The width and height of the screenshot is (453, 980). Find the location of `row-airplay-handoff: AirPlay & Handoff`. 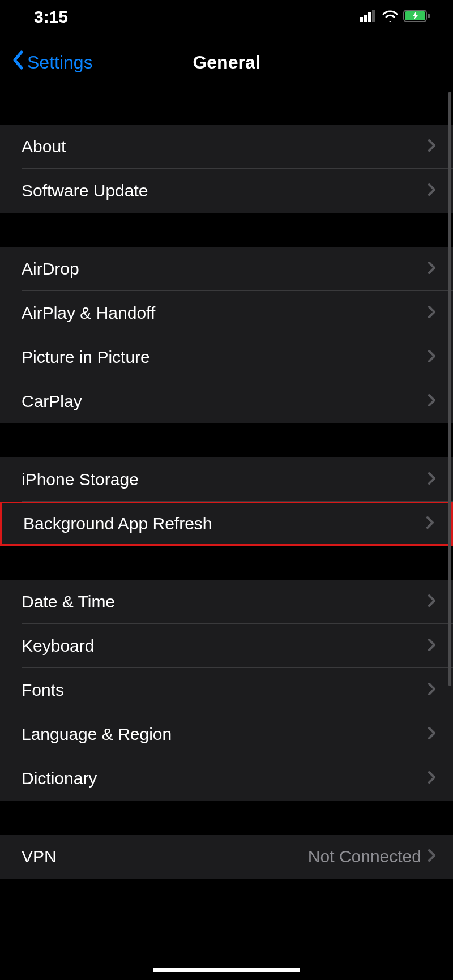

row-airplay-handoff: AirPlay & Handoff is located at coordinates (226, 313).